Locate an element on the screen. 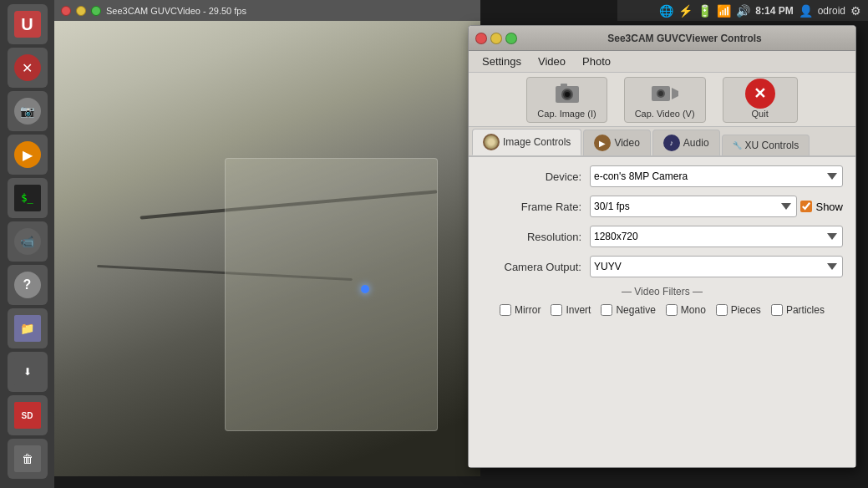  signal-icon: 📶 is located at coordinates (723, 11).